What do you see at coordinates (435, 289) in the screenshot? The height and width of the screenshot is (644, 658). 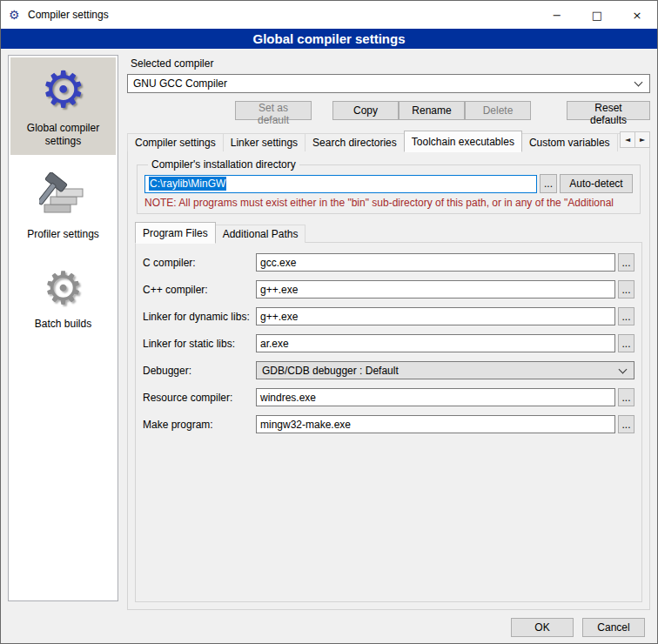 I see `cpp-compiler-input: g++.exe` at bounding box center [435, 289].